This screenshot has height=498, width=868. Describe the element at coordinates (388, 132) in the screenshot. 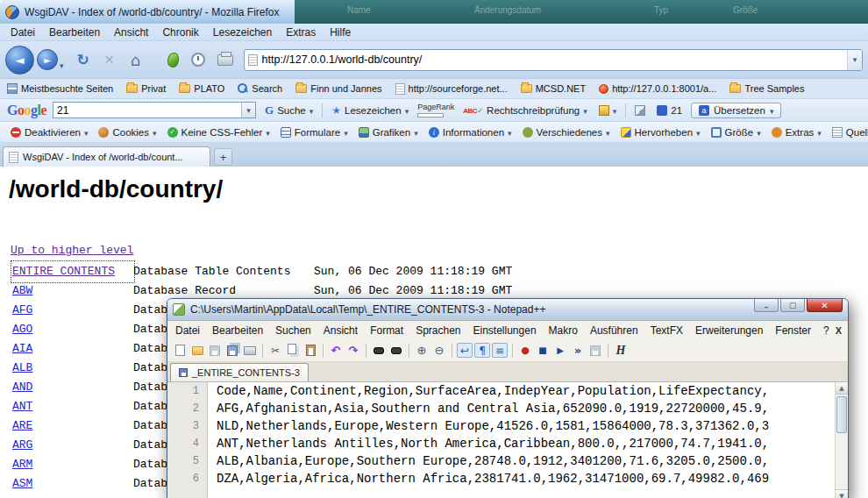

I see `webdev-grafiken: Grafiken` at that location.